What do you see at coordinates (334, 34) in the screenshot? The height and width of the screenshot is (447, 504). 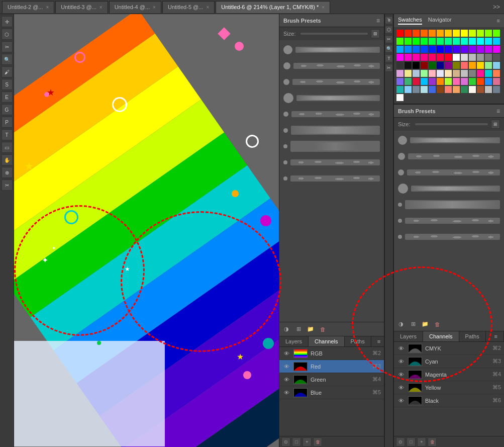 I see `size-slider` at bounding box center [334, 34].